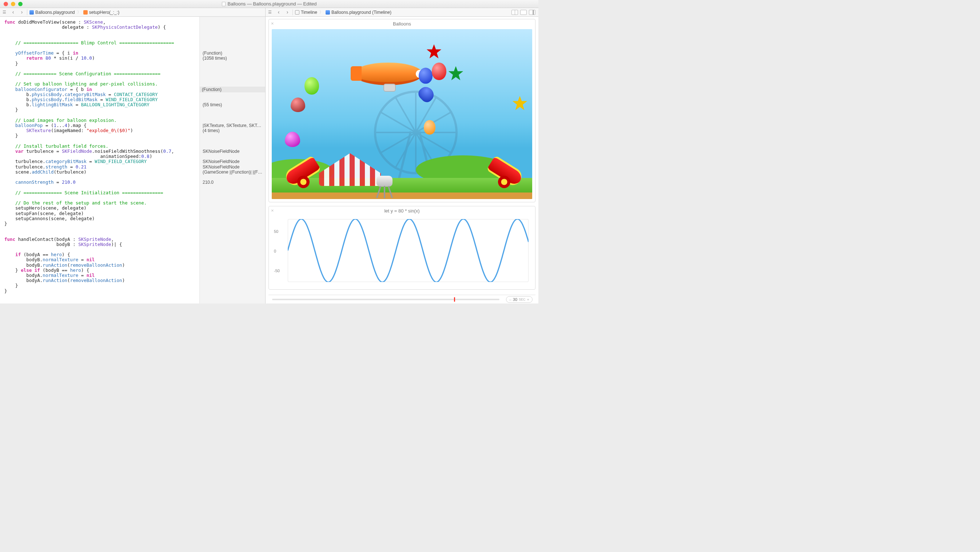  I want to click on result-row: (1058 times), so click(233, 58).